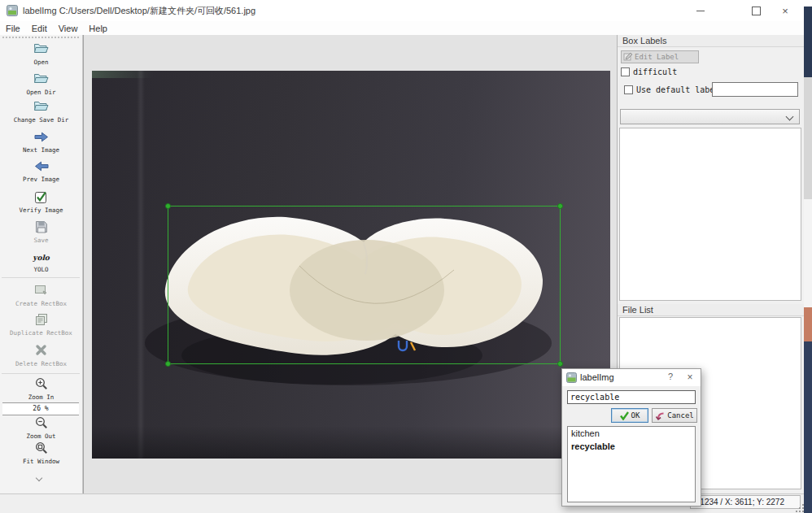 The width and height of the screenshot is (812, 513). I want to click on close-icon: ×, so click(785, 11).